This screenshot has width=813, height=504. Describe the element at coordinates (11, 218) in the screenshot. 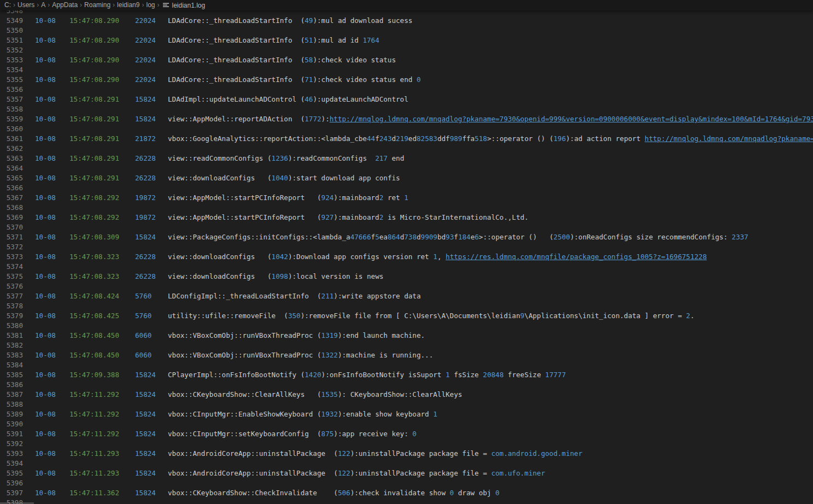

I see `line-number: 5369` at that location.